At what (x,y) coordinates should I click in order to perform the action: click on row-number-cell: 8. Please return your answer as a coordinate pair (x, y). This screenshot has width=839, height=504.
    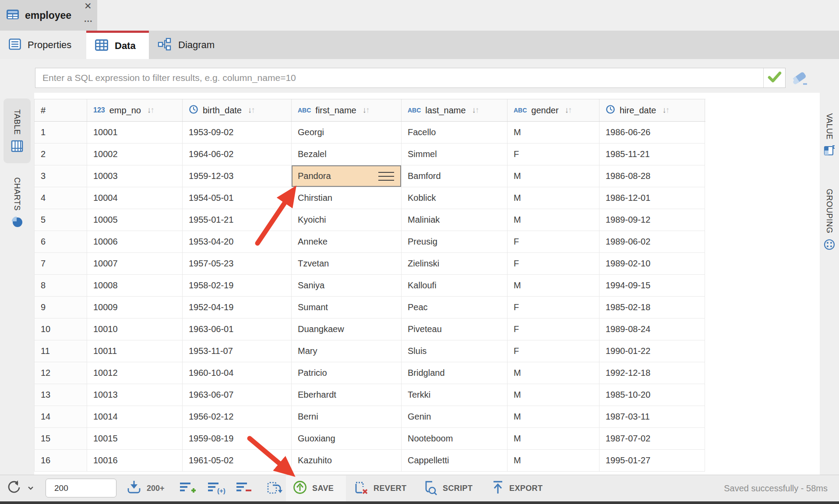
    Looking at the image, I should click on (60, 286).